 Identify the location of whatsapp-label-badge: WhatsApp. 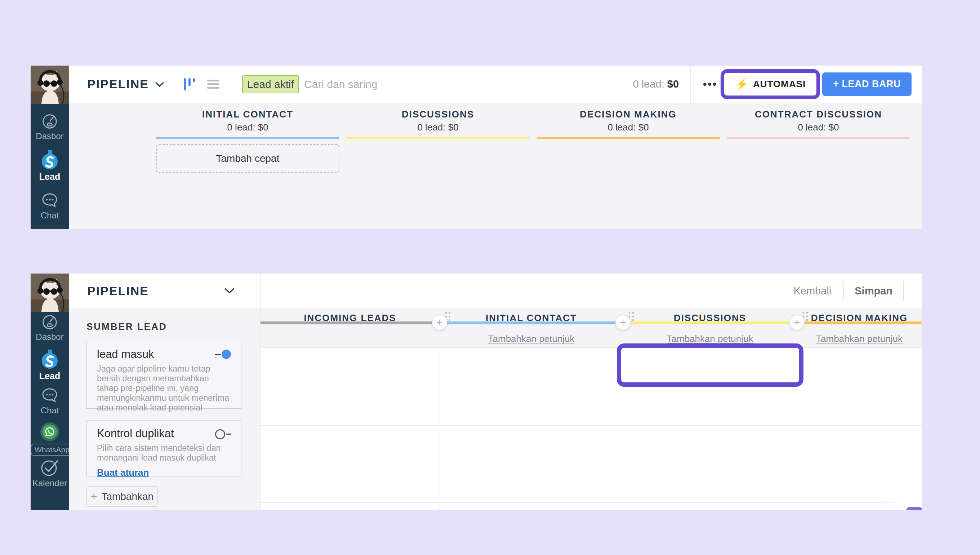
(52, 450).